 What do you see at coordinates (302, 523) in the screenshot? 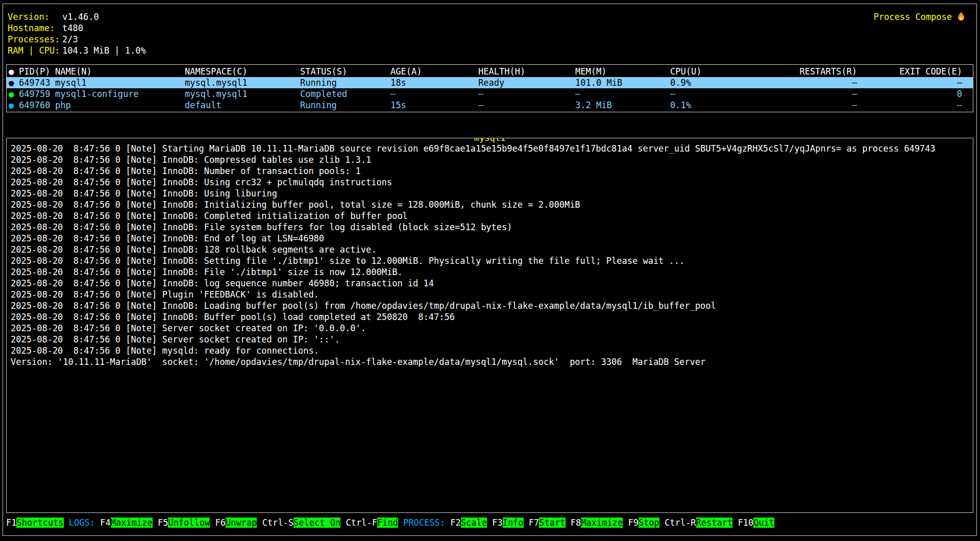
I see `shortcut-select-on: Ctrl-SSelect On` at bounding box center [302, 523].